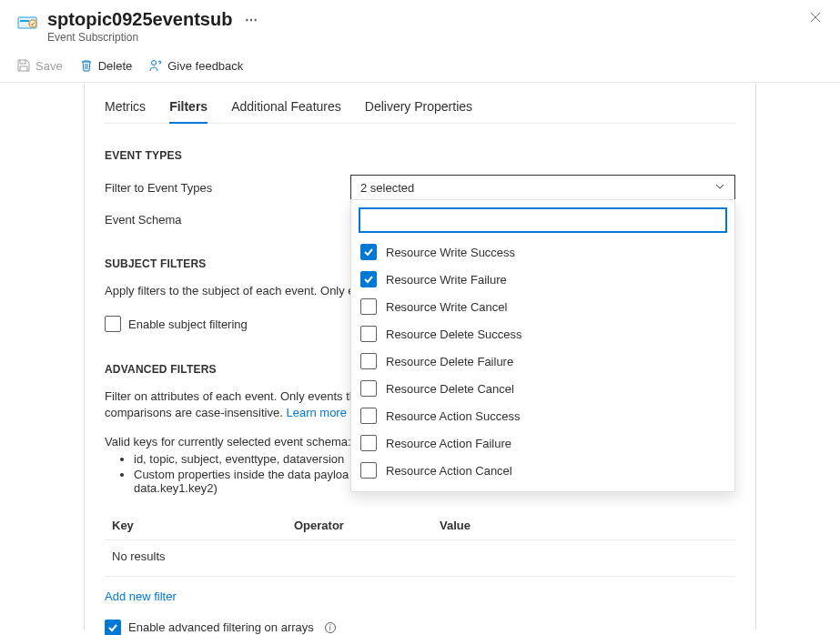  Describe the element at coordinates (116, 66) in the screenshot. I see `delete-label: Delete` at that location.